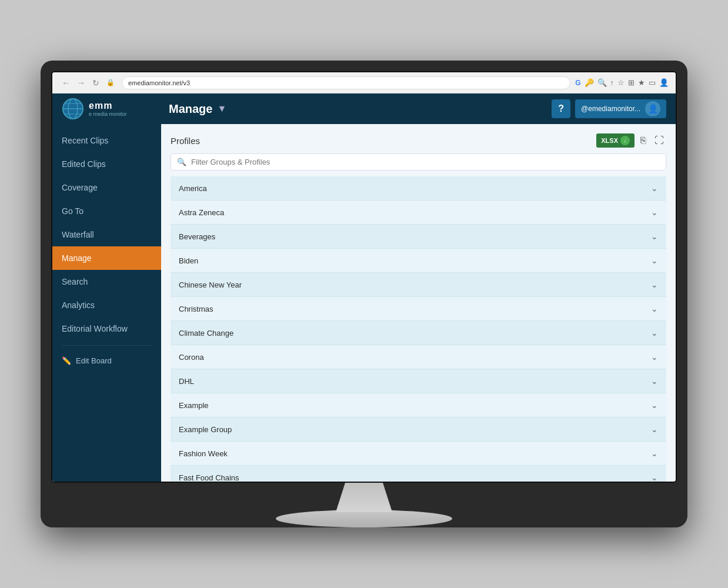 This screenshot has height=588, width=728. Describe the element at coordinates (419, 381) in the screenshot. I see `table-row: DHL ⌄` at that location.